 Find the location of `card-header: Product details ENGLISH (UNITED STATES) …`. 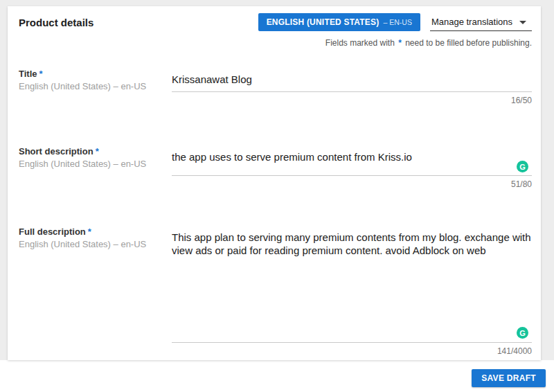

card-header: Product details ENGLISH (UNITED STATES) … is located at coordinates (276, 22).